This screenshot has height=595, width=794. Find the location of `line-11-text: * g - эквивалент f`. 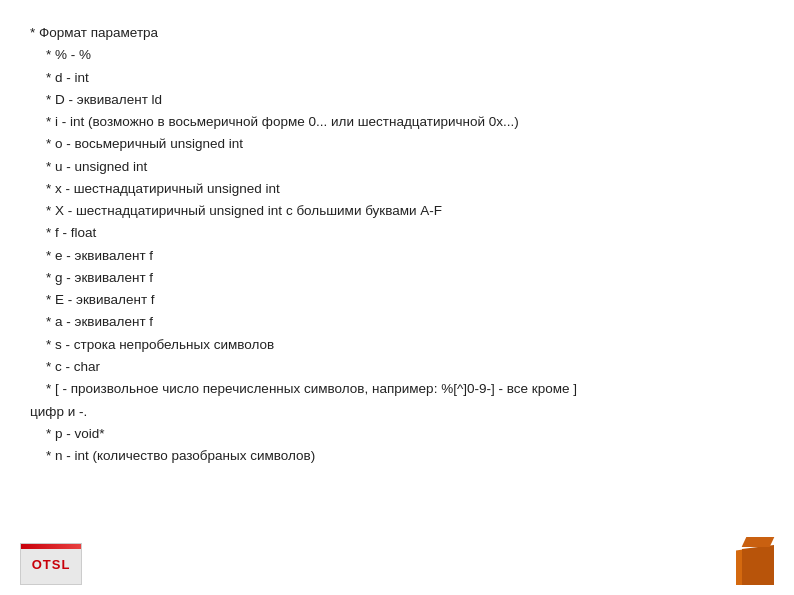

line-11-text: * g - эквивалент f is located at coordinates (100, 278).